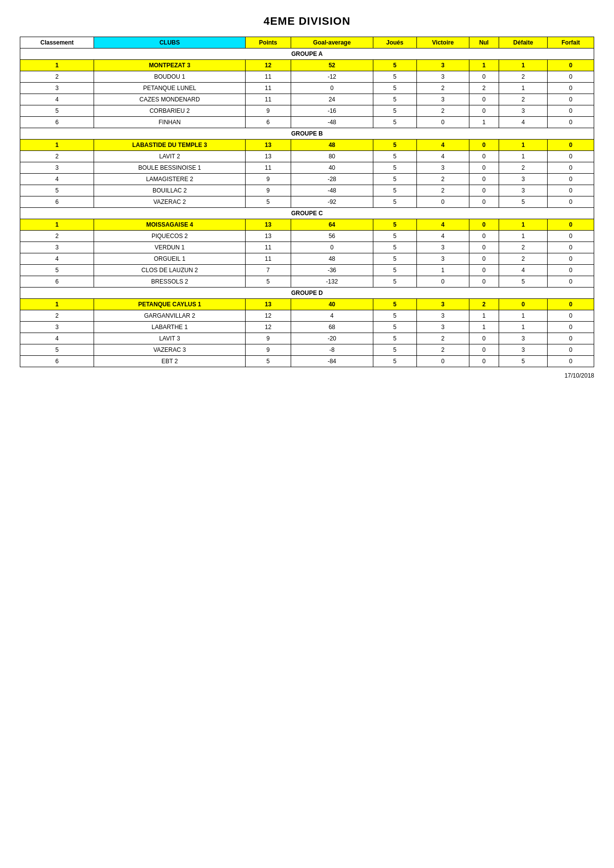  I want to click on rank-cell: 4, so click(57, 259).